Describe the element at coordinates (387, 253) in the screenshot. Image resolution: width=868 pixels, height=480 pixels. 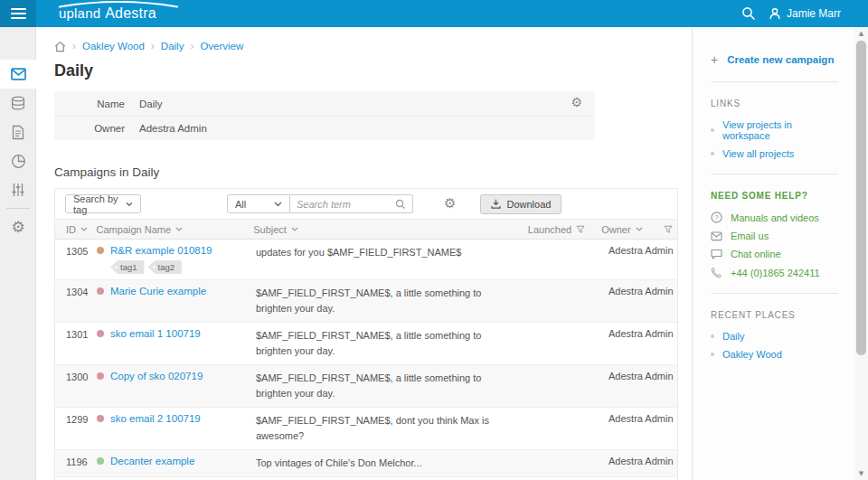
I see `campaign-subject: updates for you $AMF_FIELD_FIRST_NAME$` at that location.